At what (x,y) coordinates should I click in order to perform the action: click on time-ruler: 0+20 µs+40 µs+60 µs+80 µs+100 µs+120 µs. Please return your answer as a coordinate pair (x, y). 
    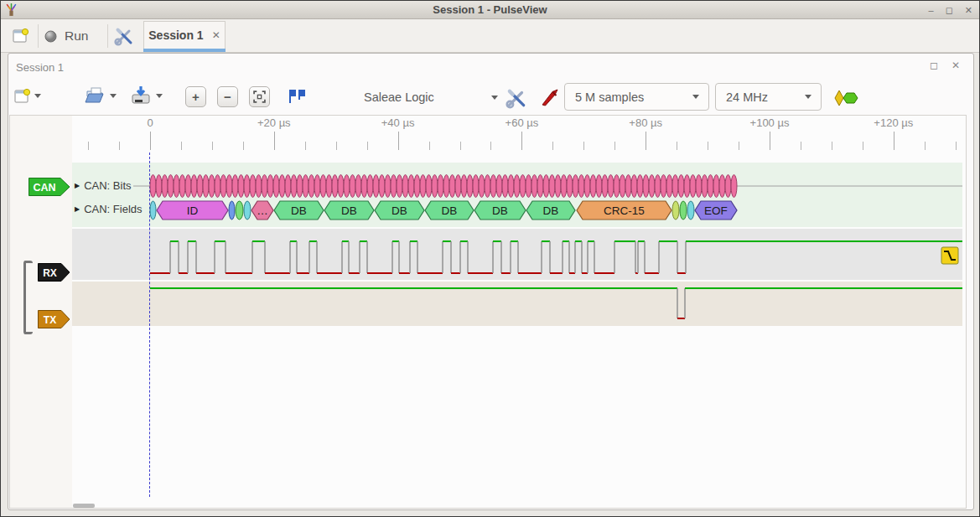
    Looking at the image, I should click on (490, 134).